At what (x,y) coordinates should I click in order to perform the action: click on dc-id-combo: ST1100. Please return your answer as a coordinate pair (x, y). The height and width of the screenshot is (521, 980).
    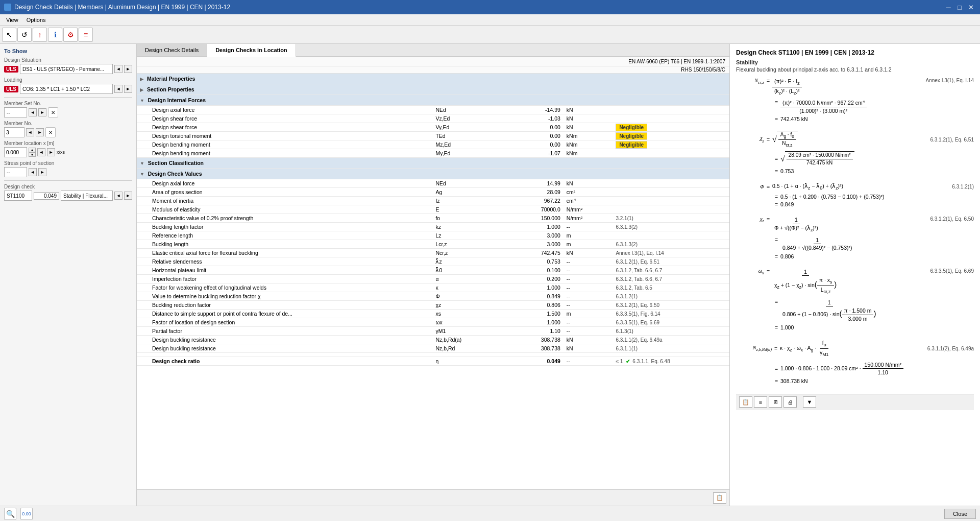
    Looking at the image, I should click on (18, 196).